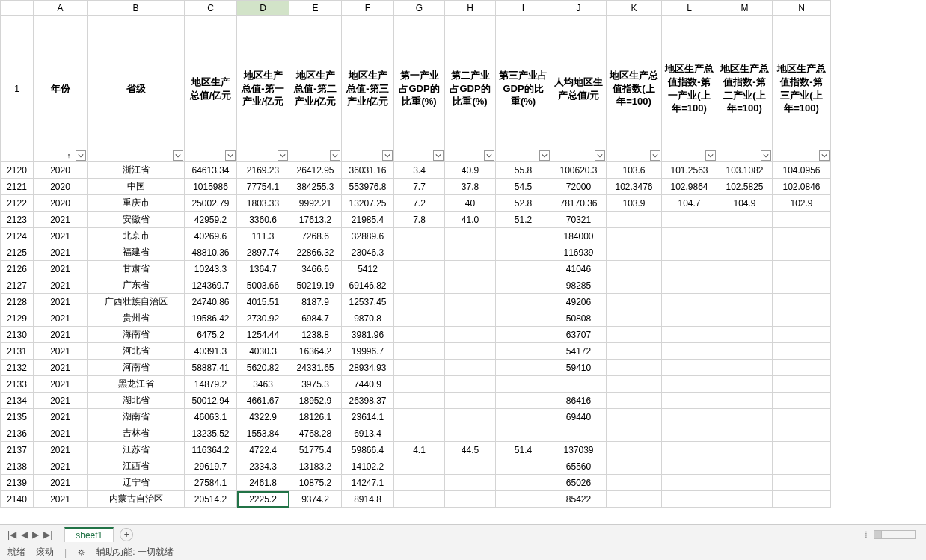 The height and width of the screenshot is (560, 926). What do you see at coordinates (470, 220) in the screenshot?
I see `cell: 41.0` at bounding box center [470, 220].